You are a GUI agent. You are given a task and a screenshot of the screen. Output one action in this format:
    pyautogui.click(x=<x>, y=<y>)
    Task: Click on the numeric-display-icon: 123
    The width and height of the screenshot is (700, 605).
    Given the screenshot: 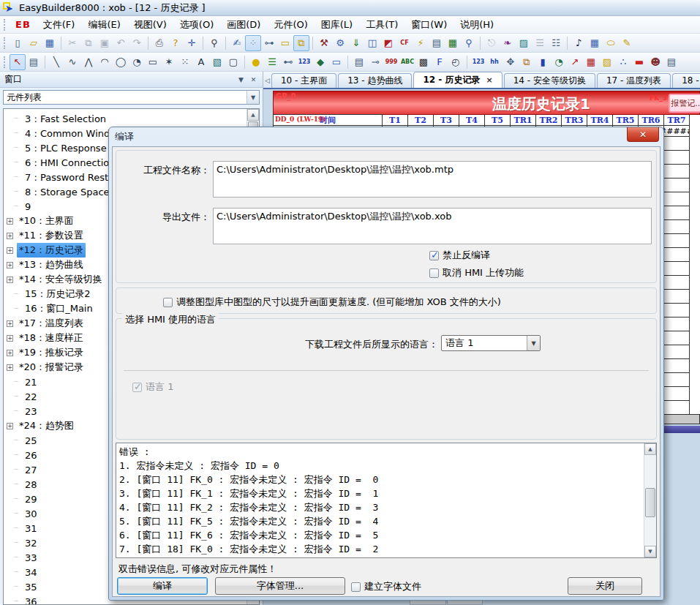 What is the action you would take?
    pyautogui.click(x=478, y=62)
    